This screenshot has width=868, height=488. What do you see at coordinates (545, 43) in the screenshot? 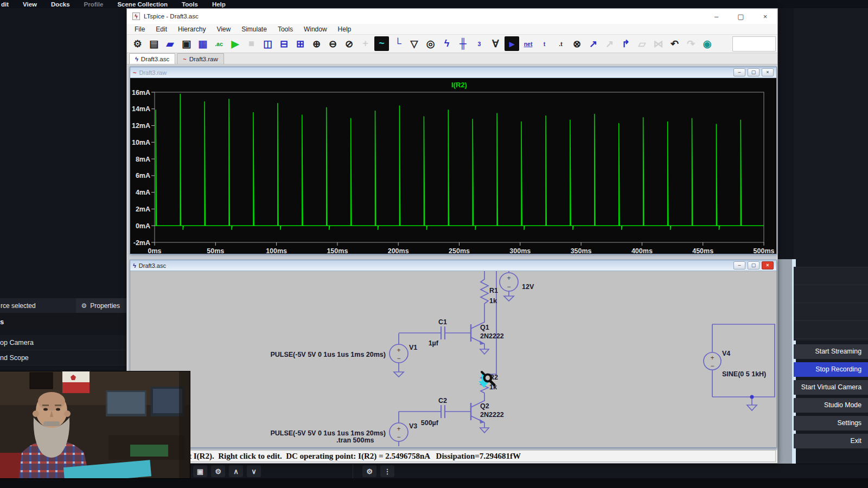
I see `place-text-icon: t` at bounding box center [545, 43].